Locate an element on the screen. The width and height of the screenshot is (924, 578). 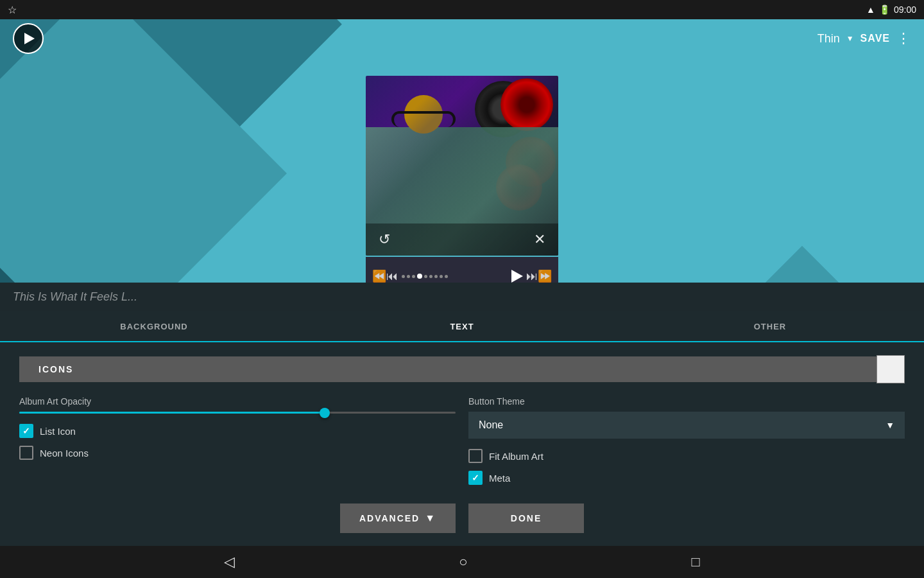
list-icon-label: List Icon is located at coordinates (58, 432).